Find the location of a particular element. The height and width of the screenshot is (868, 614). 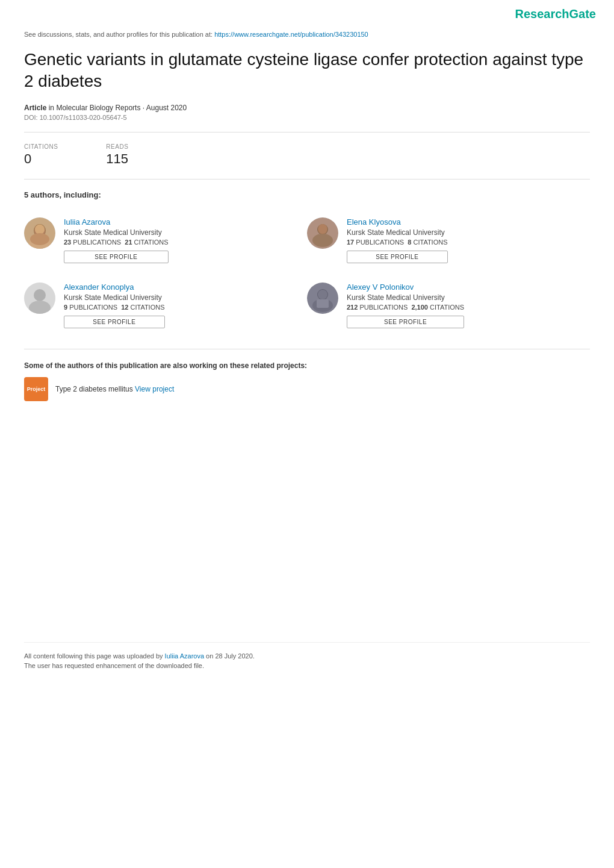

footer-uploader-link: Iuliia Azarova is located at coordinates (185, 656).